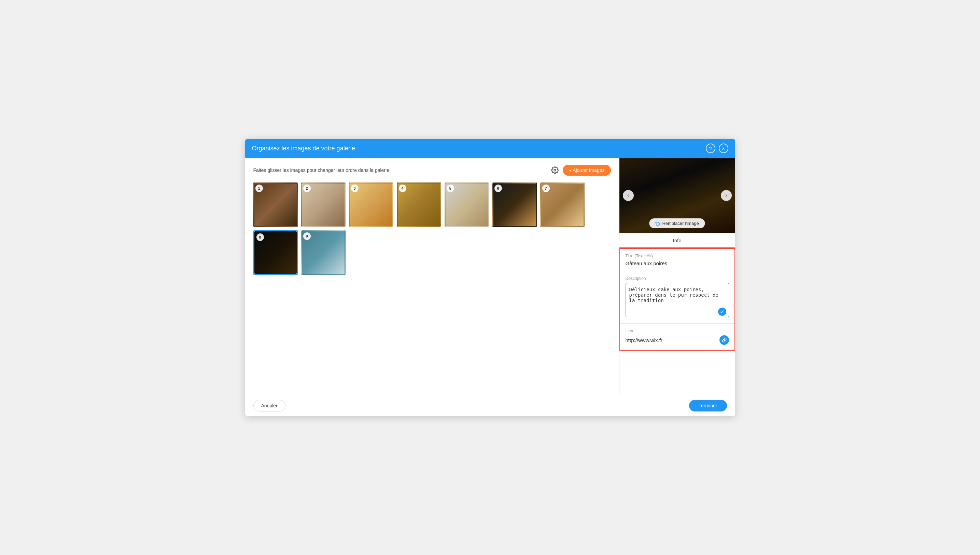 The image size is (980, 555). I want to click on thumb-item-4: 4, so click(419, 205).